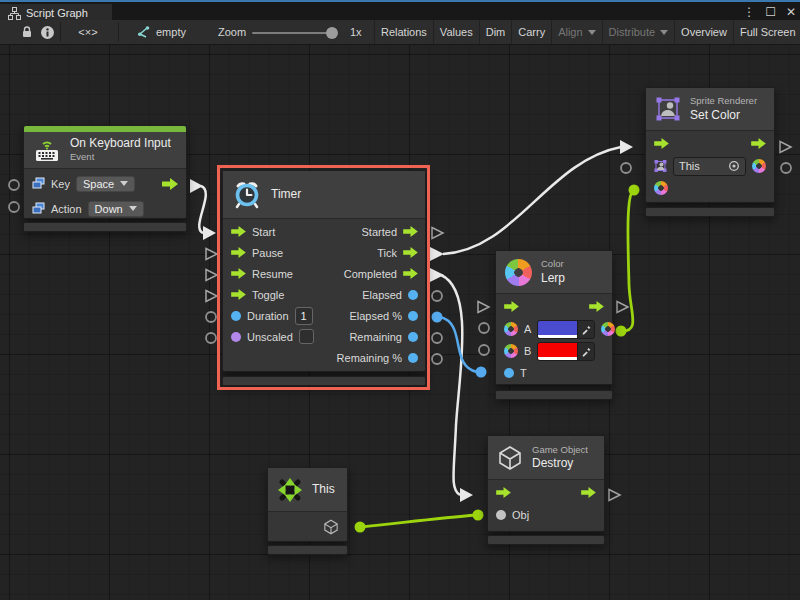 The width and height of the screenshot is (800, 600). I want to click on port-timer-completed-ext, so click(437, 275).